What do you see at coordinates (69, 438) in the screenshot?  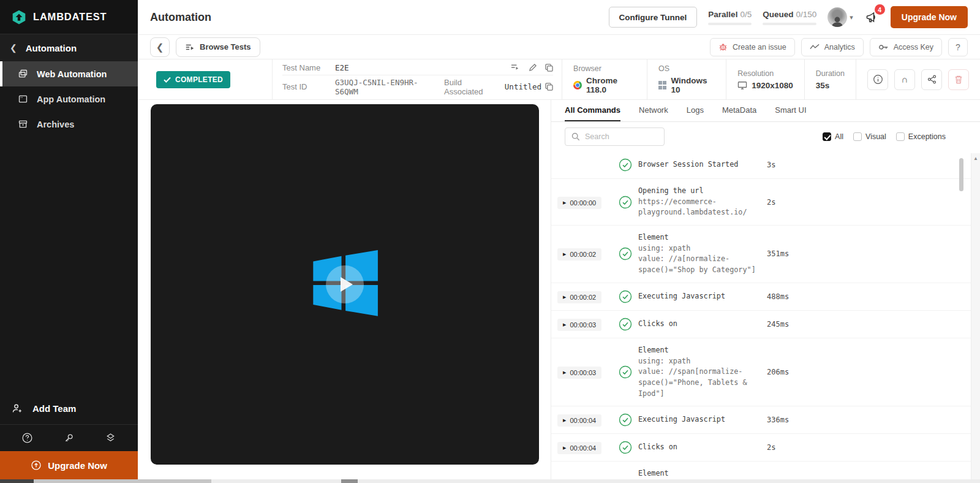 I see `key-icon` at bounding box center [69, 438].